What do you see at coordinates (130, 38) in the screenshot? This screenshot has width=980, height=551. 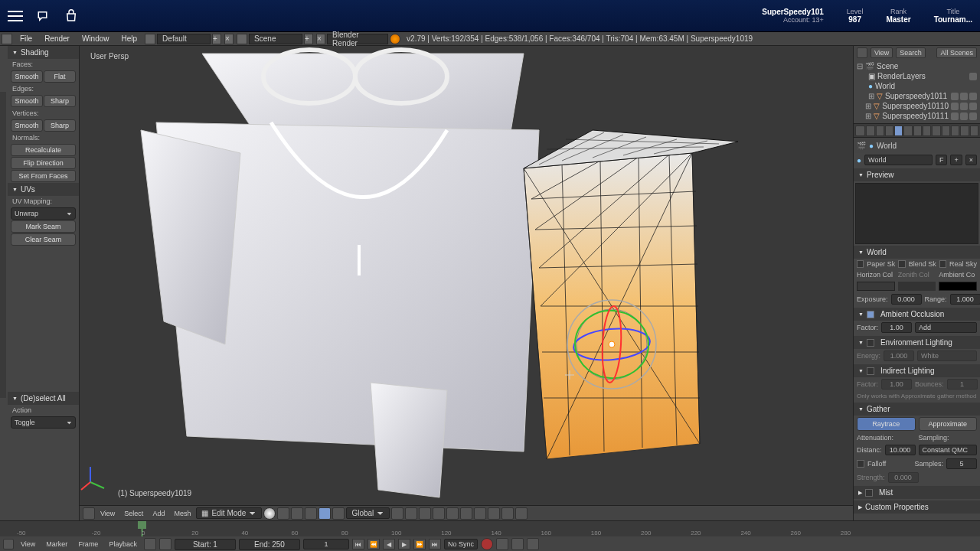 I see `menu-help: Help` at bounding box center [130, 38].